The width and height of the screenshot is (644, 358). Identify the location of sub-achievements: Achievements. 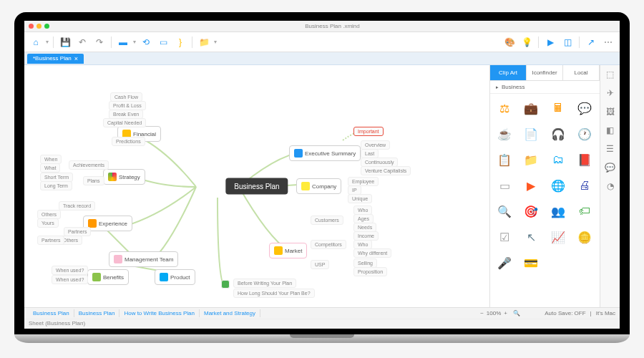
(89, 165).